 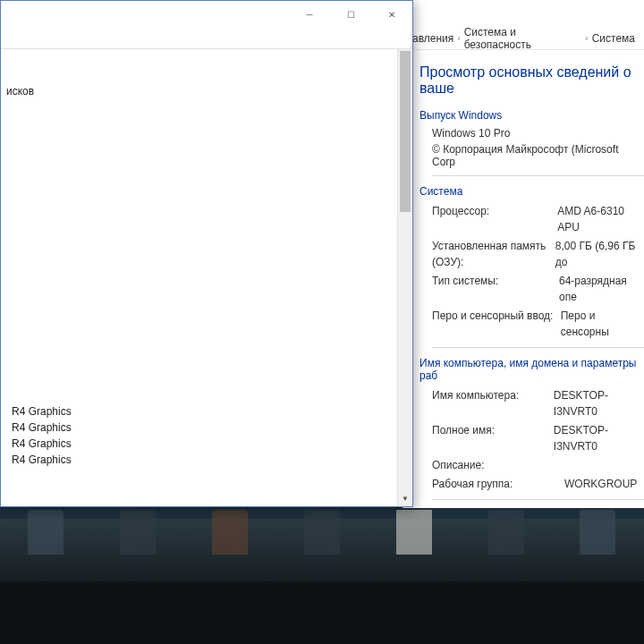 I want to click on section-title-edition: Выпуск Windows, so click(x=531, y=115).